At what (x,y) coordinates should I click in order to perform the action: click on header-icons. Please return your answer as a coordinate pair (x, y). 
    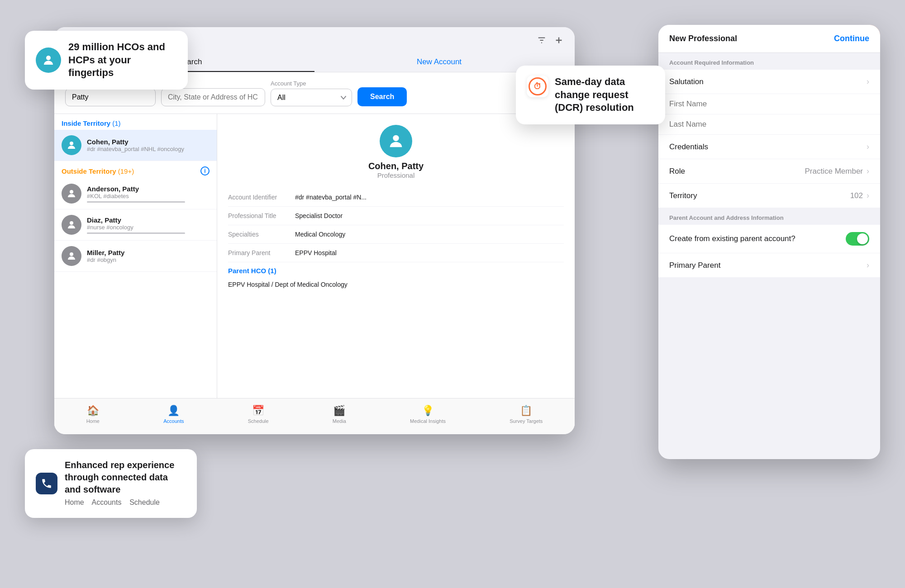
    Looking at the image, I should click on (550, 42).